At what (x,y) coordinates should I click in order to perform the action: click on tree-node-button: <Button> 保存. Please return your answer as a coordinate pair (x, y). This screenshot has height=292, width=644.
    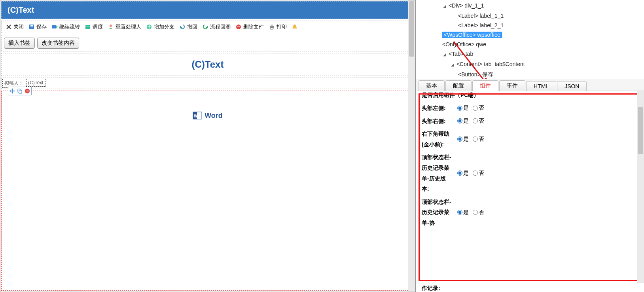
    Looking at the image, I should click on (530, 74).